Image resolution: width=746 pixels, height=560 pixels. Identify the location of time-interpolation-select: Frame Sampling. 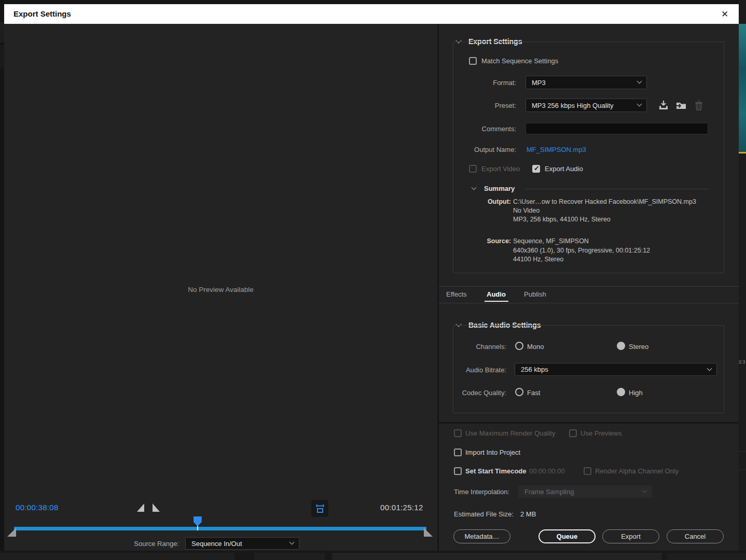
(585, 492).